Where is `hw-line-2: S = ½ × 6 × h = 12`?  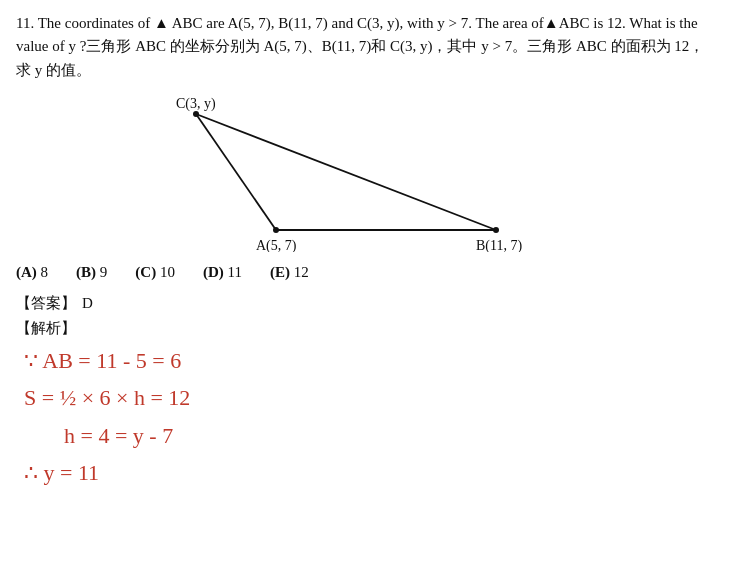 hw-line-2: S = ½ × 6 × h = 12 is located at coordinates (370, 398).